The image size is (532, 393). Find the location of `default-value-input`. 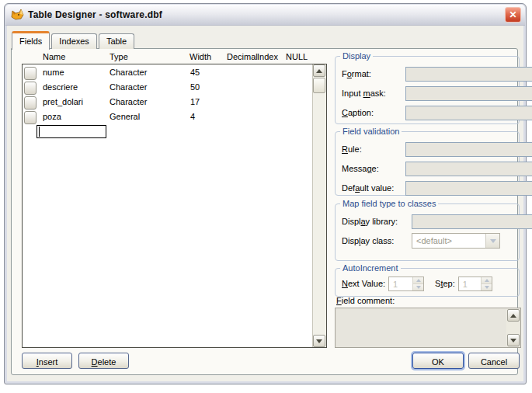

default-value-input is located at coordinates (469, 188).